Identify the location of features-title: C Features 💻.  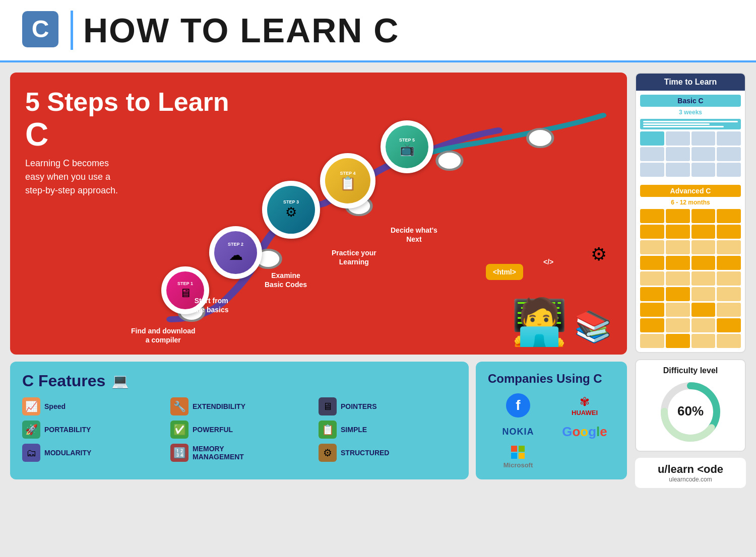
(239, 381).